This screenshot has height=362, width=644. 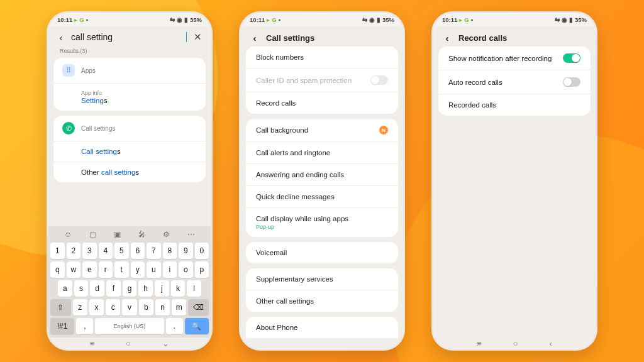 What do you see at coordinates (514, 343) in the screenshot?
I see `android-navbar: ≡ ○ ‹` at bounding box center [514, 343].